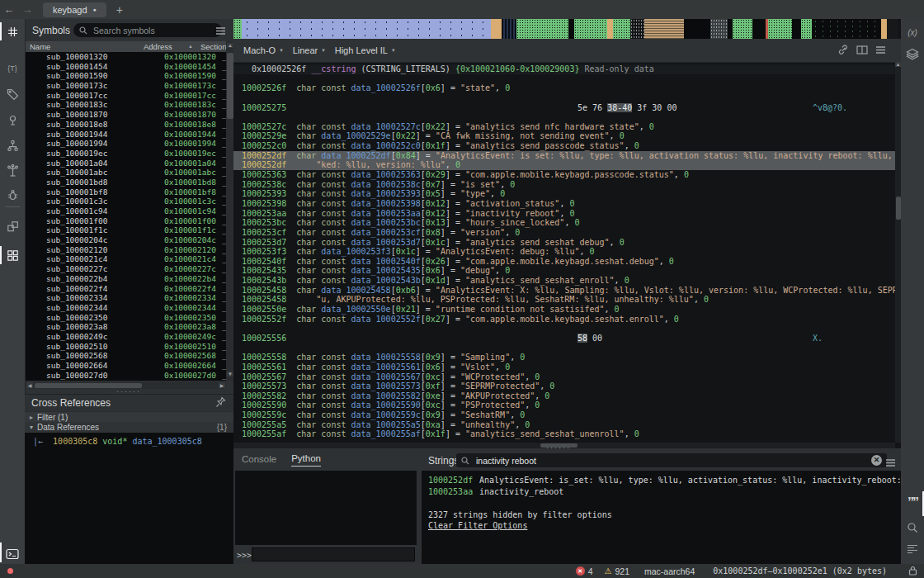 This screenshot has width=924, height=578. I want to click on new-tab-button: +, so click(120, 10).